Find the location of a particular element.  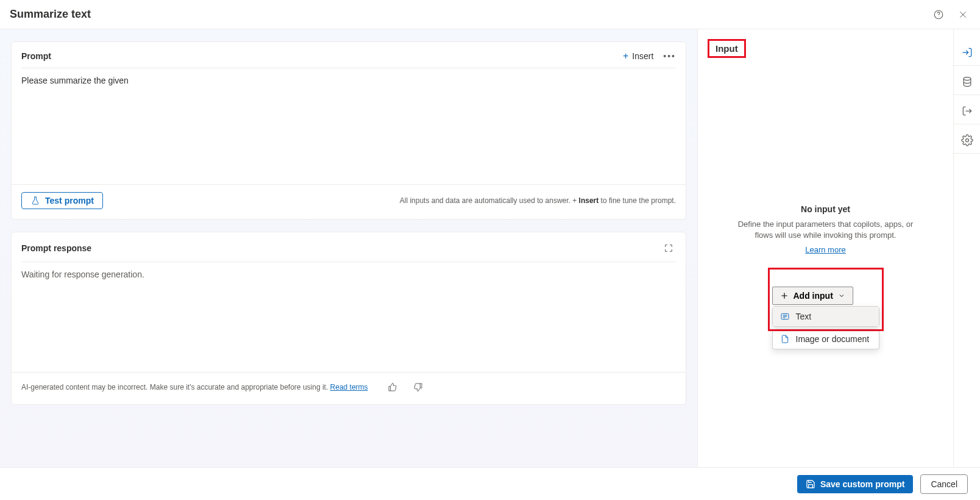

plus-icon: + is located at coordinates (625, 56).